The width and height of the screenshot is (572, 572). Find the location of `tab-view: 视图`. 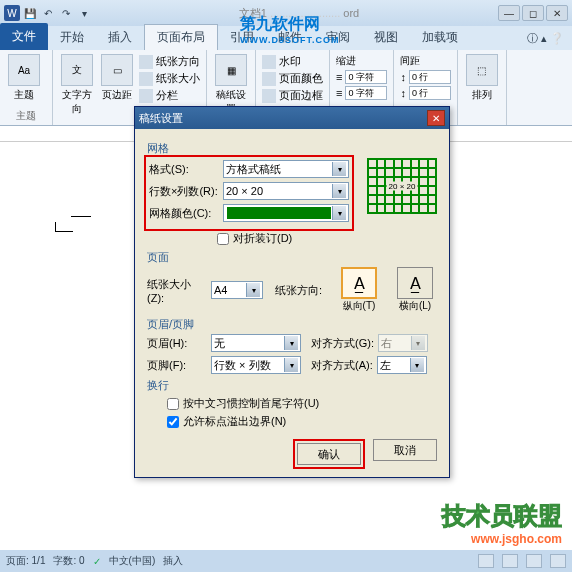

tab-view: 视图 is located at coordinates (386, 38).